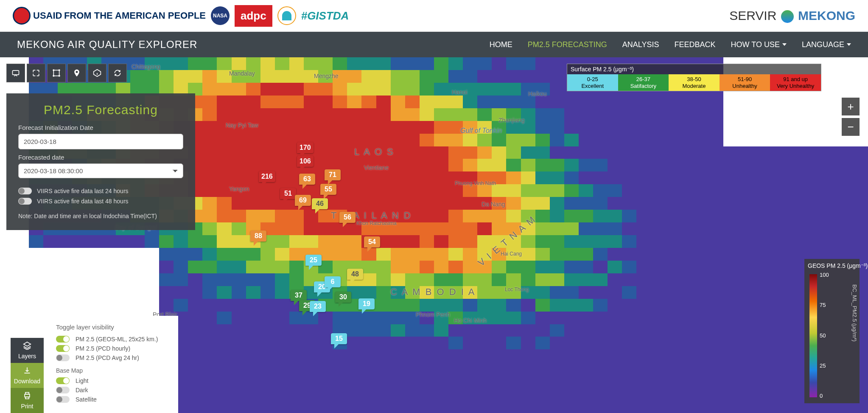 The image size is (868, 413). I want to click on chat-tool-button, so click(16, 73).